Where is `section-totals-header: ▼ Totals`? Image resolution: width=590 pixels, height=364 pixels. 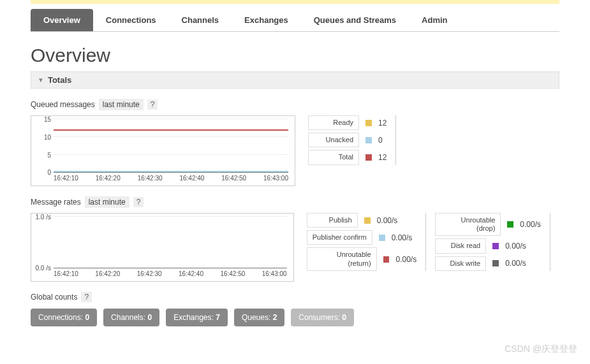 section-totals-header: ▼ Totals is located at coordinates (295, 80).